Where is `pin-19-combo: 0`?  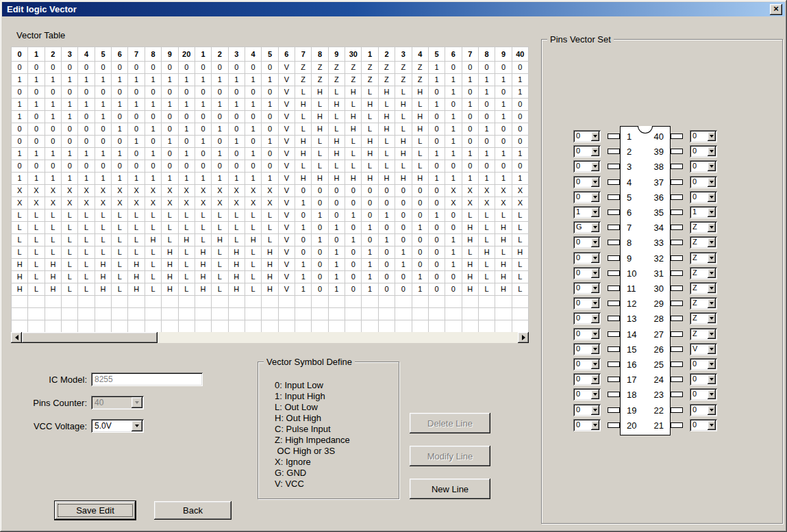
pin-19-combo: 0 is located at coordinates (587, 410).